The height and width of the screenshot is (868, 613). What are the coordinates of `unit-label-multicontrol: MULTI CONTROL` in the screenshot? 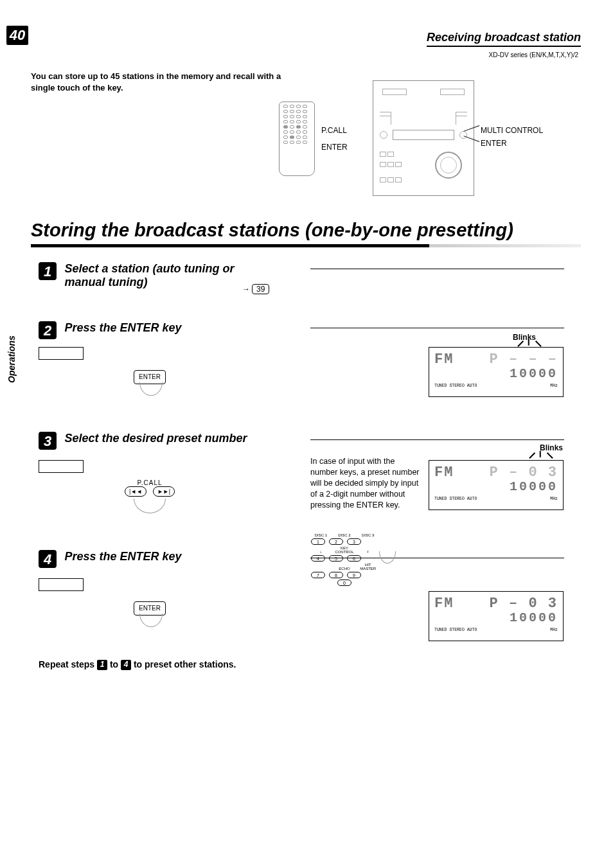 It's located at (511, 130).